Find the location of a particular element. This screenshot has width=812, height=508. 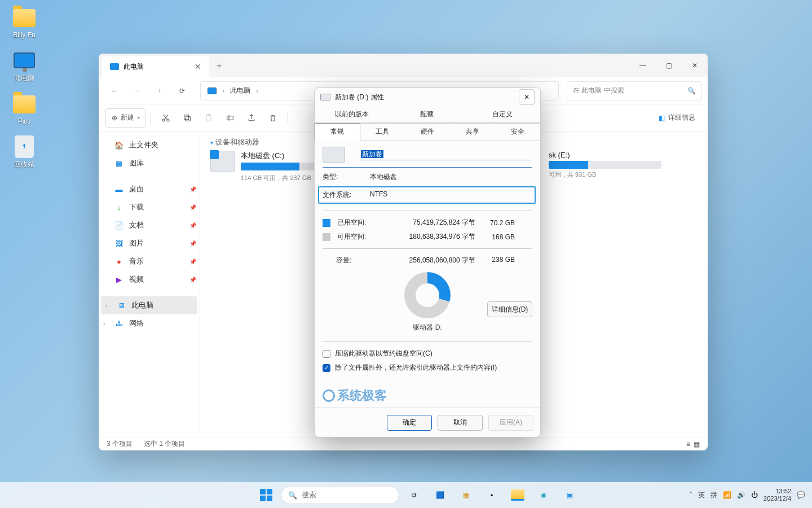

tray-chevron-icon: ˄ is located at coordinates (691, 495).